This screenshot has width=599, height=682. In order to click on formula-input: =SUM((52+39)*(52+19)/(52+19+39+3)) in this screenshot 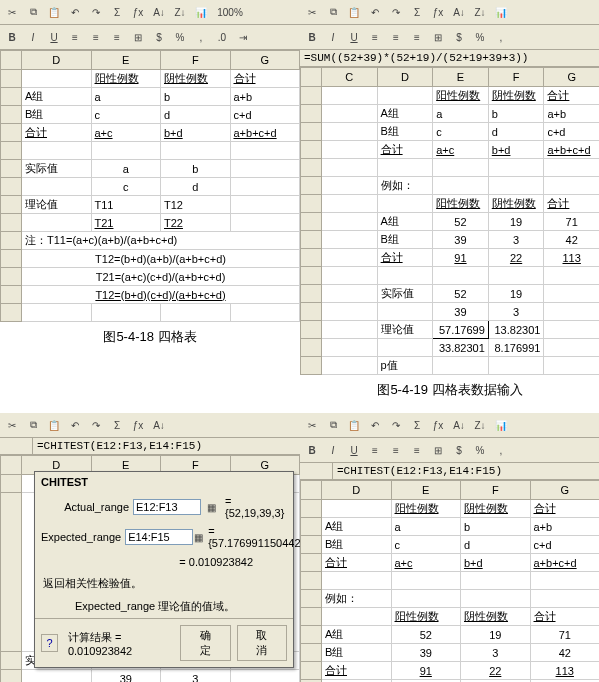, I will do `click(450, 58)`.